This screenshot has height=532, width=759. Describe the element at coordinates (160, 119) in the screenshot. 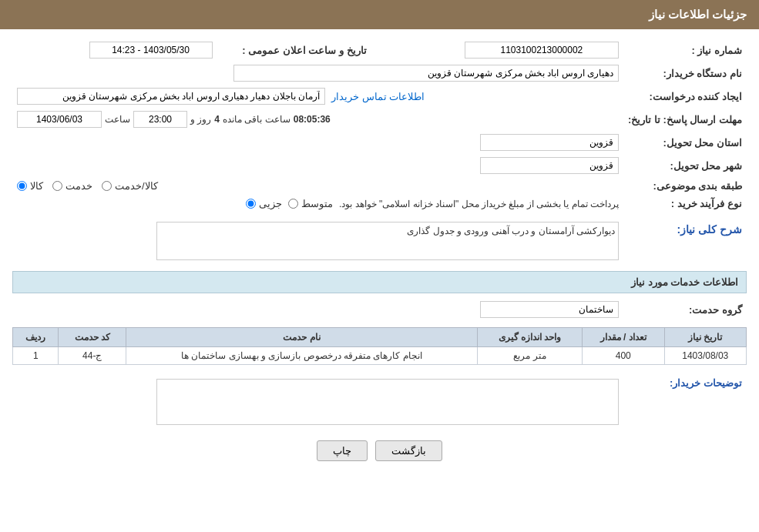

I see `response-time-input` at that location.